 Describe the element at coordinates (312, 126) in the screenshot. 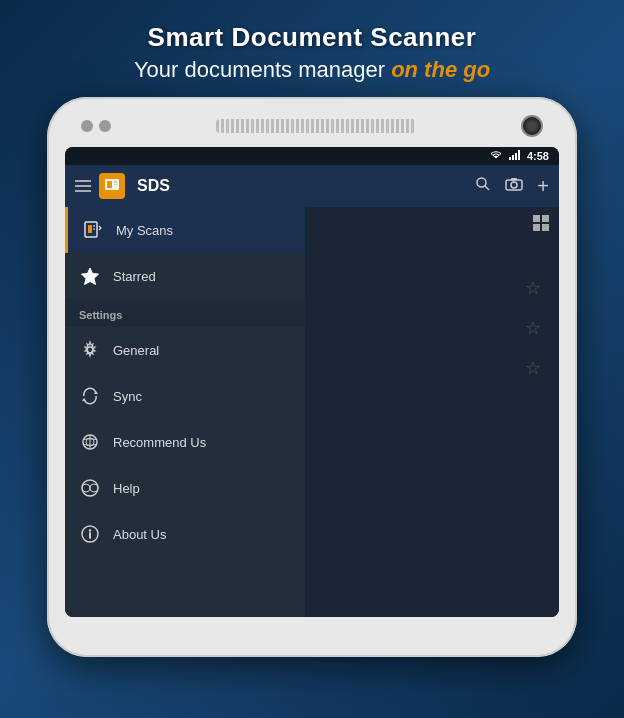

I see `phone-top-bar` at that location.